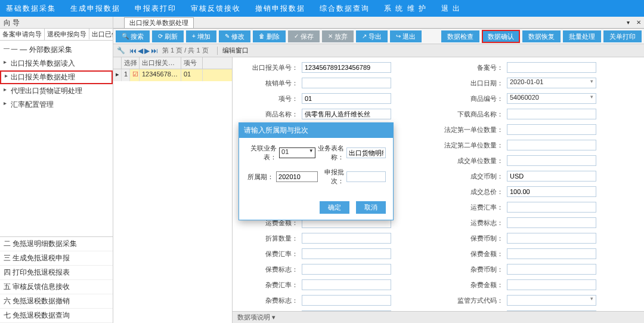  Describe the element at coordinates (56, 244) in the screenshot. I see `left-bottom-item: 二 免抵退明细数据采集` at that location.